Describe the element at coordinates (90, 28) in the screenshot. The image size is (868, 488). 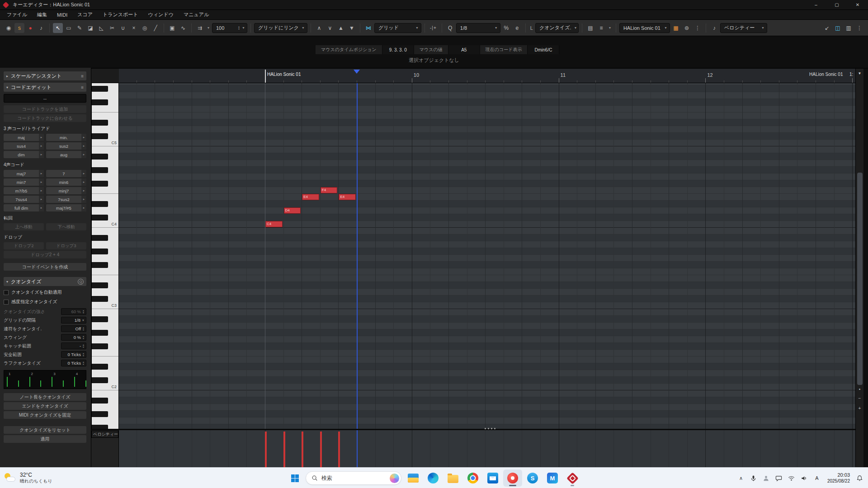
I see `erase-tool: ◪` at that location.